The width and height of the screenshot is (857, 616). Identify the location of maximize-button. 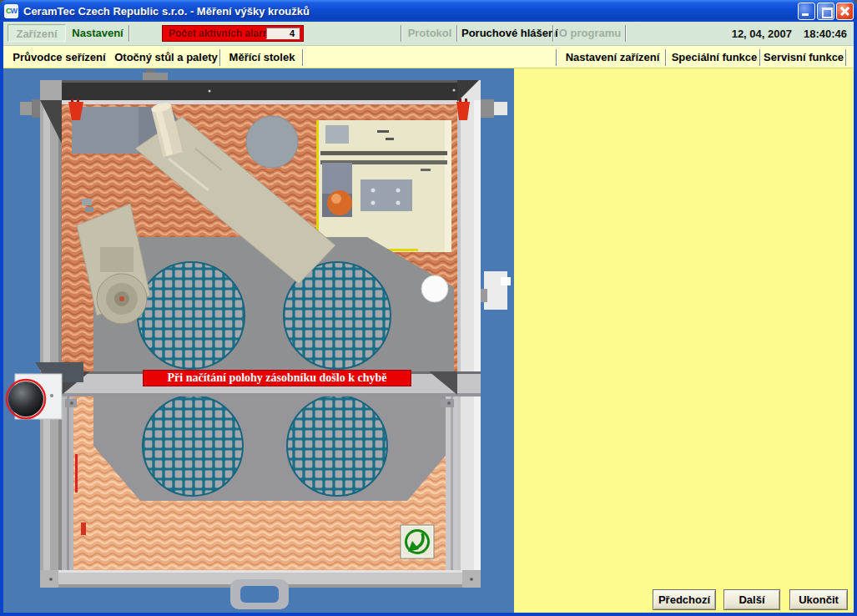
(826, 12).